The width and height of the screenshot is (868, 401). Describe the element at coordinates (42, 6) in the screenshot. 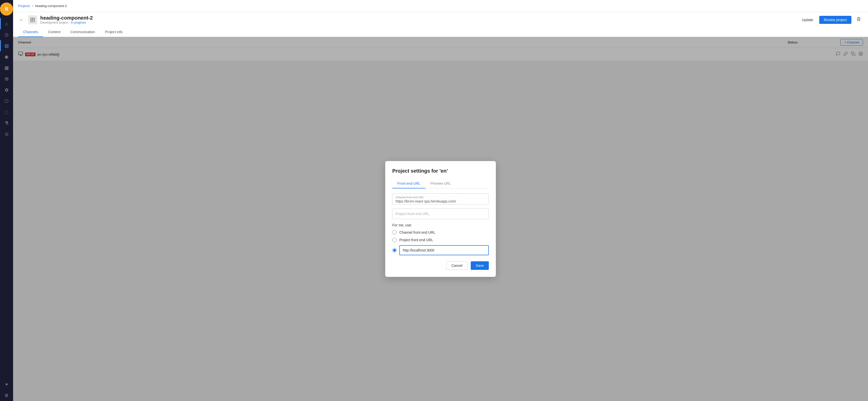

I see `breadcrumb: Projects › heading-component-2` at that location.